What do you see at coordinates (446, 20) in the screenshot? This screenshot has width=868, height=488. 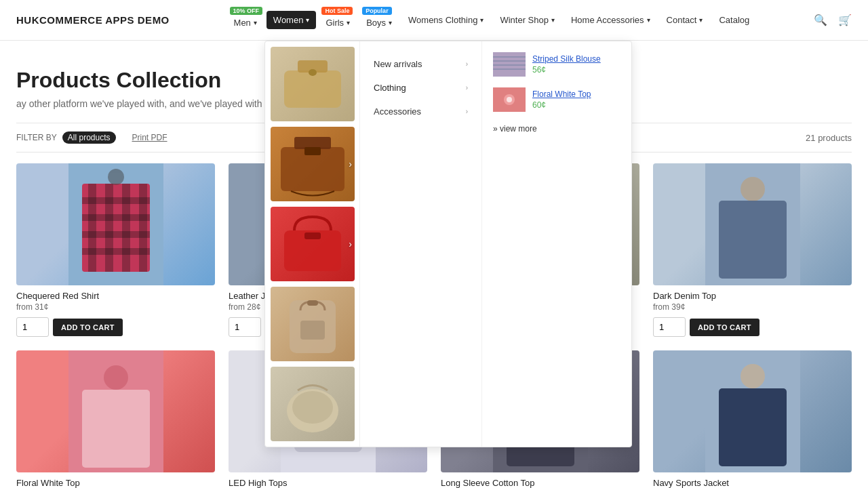 I see `nav-item-womens-clothing: Womens Clothing ▾` at bounding box center [446, 20].